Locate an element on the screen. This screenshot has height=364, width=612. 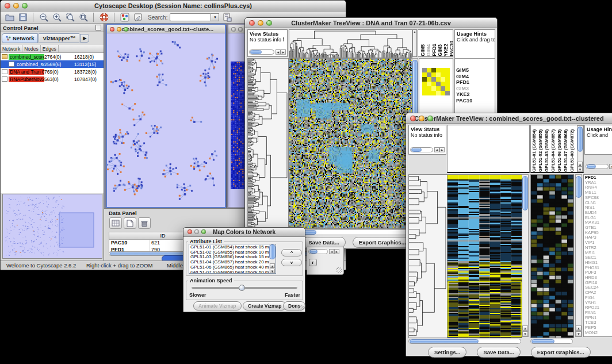
array-column-label: GPL51-08 (GSM872) is located at coordinates (573, 148).